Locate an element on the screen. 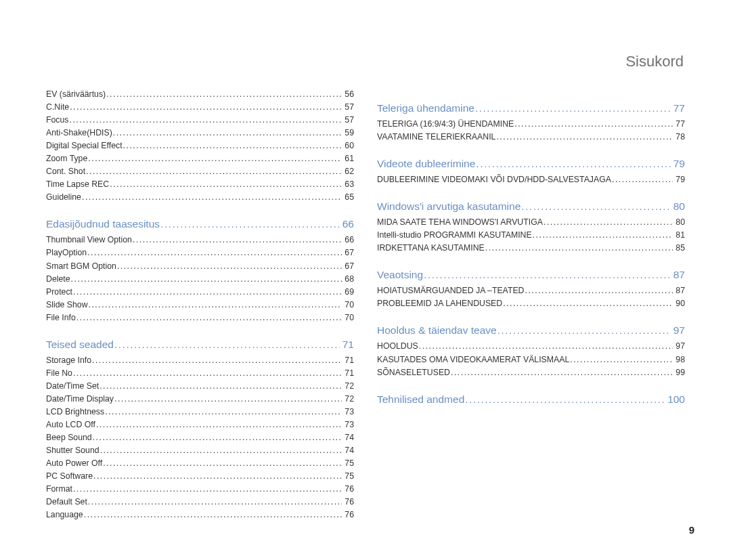  toc-entry: C.Nite57 is located at coordinates (200, 107).